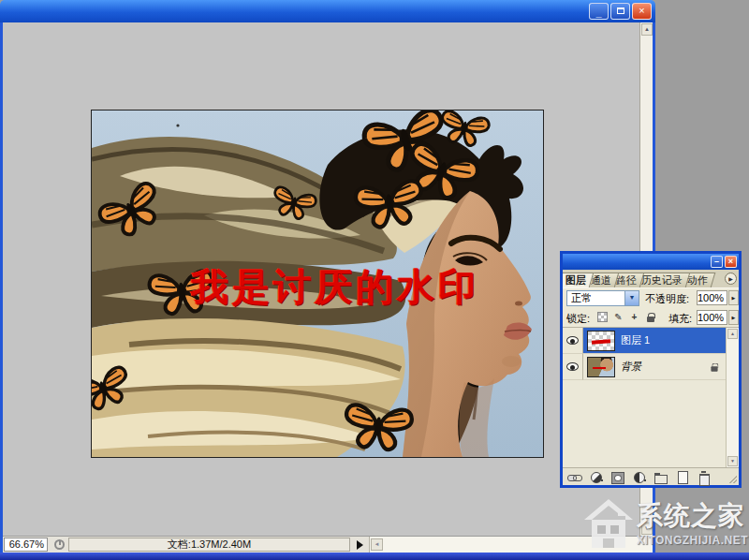 This screenshot has height=560, width=749. I want to click on palette-menu-button: ▶, so click(730, 279).